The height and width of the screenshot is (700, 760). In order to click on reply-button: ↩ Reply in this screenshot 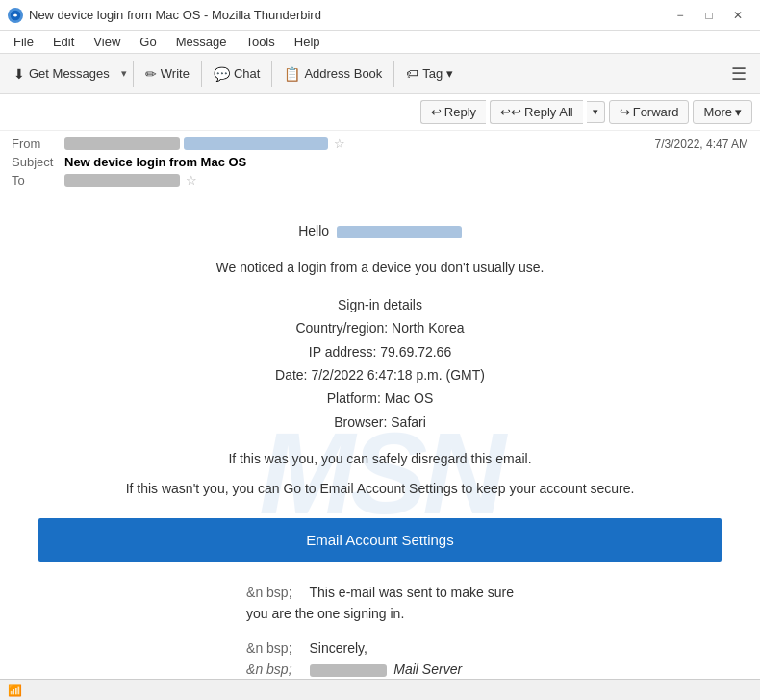, I will do `click(453, 112)`.